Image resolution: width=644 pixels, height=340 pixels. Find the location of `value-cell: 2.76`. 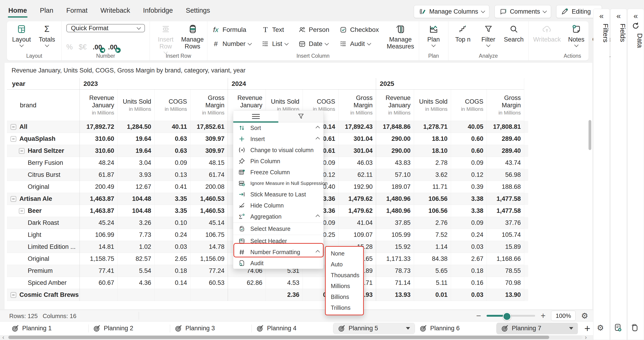

value-cell: 2.76 is located at coordinates (432, 223).